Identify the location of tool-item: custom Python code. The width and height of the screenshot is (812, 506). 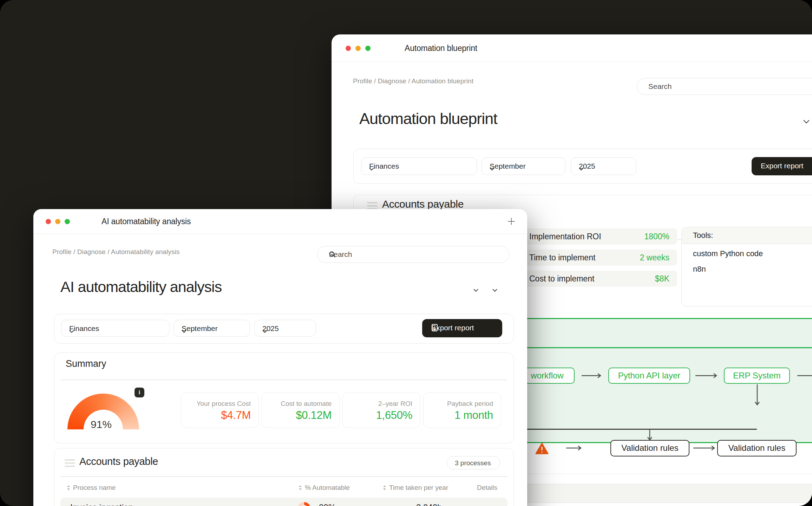
(728, 254).